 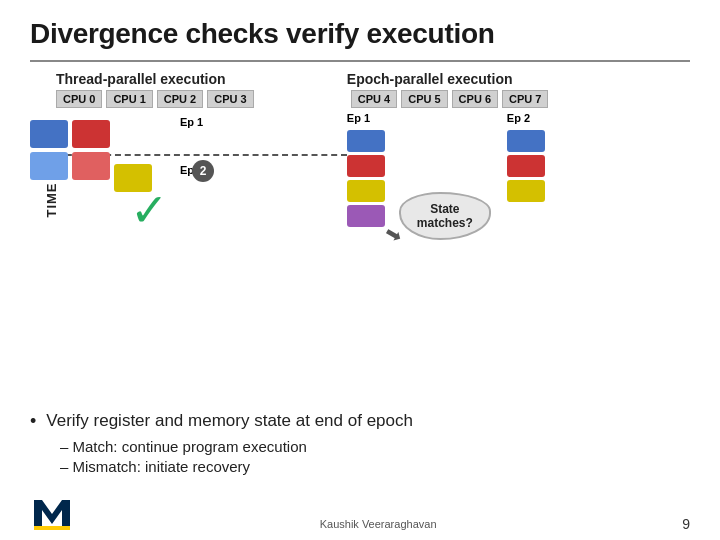 I want to click on cpu1-block-ep2, so click(x=91, y=166).